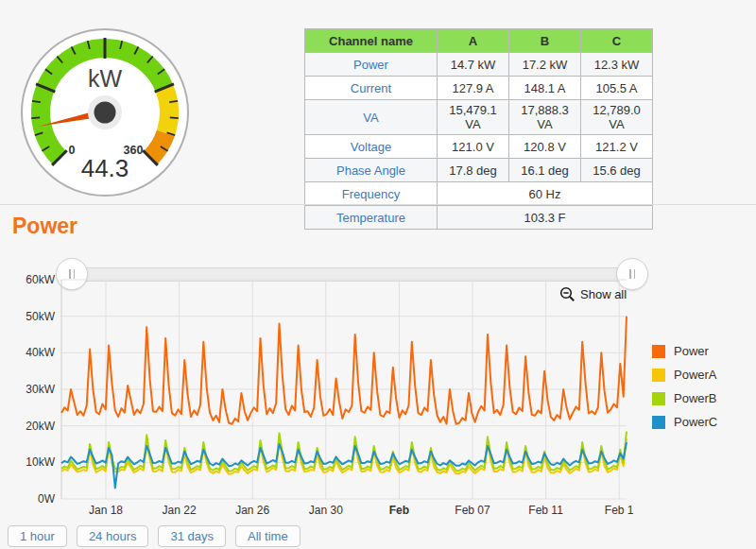 The height and width of the screenshot is (549, 756). Describe the element at coordinates (545, 195) in the screenshot. I see `cell-value: 60 Hz` at that location.